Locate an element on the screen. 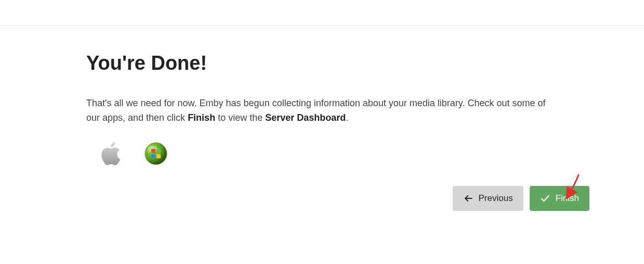 Image resolution: width=644 pixels, height=264 pixels. finish-button: Finish is located at coordinates (559, 198).